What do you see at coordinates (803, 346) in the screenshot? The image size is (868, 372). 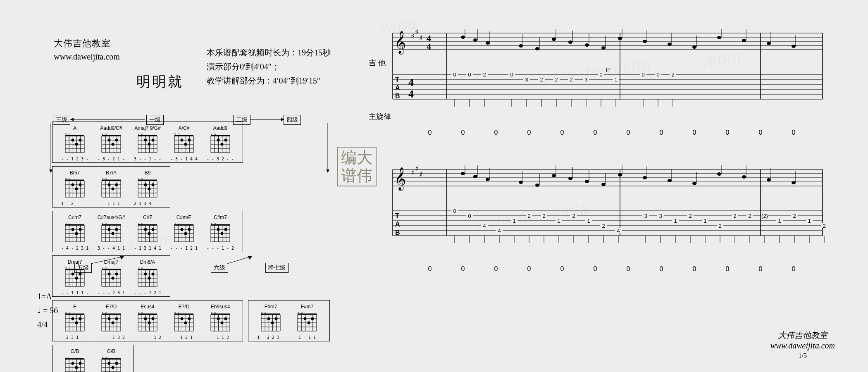 I see `footer-website: www.daweijita.com` at bounding box center [803, 346].